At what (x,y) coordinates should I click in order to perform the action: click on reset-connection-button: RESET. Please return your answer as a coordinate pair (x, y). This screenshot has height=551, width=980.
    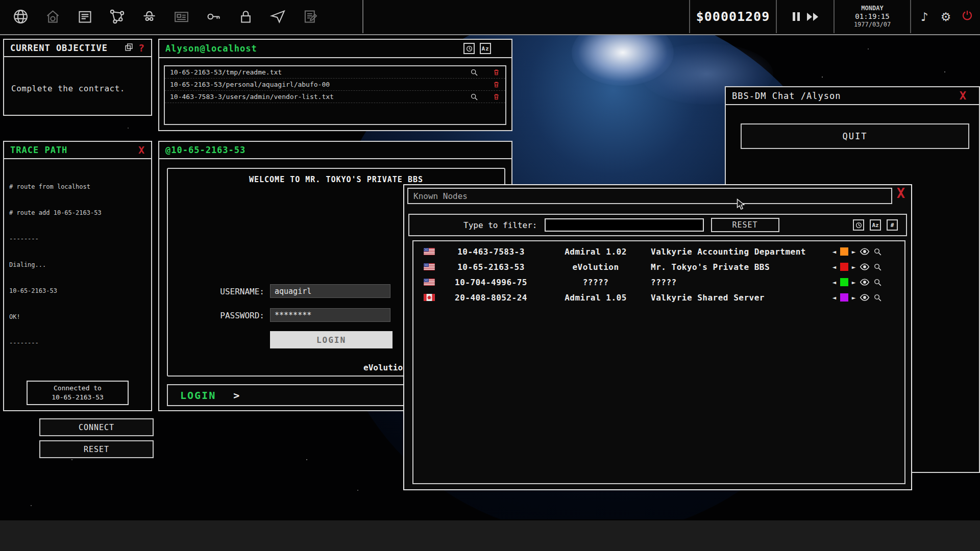
    Looking at the image, I should click on (96, 449).